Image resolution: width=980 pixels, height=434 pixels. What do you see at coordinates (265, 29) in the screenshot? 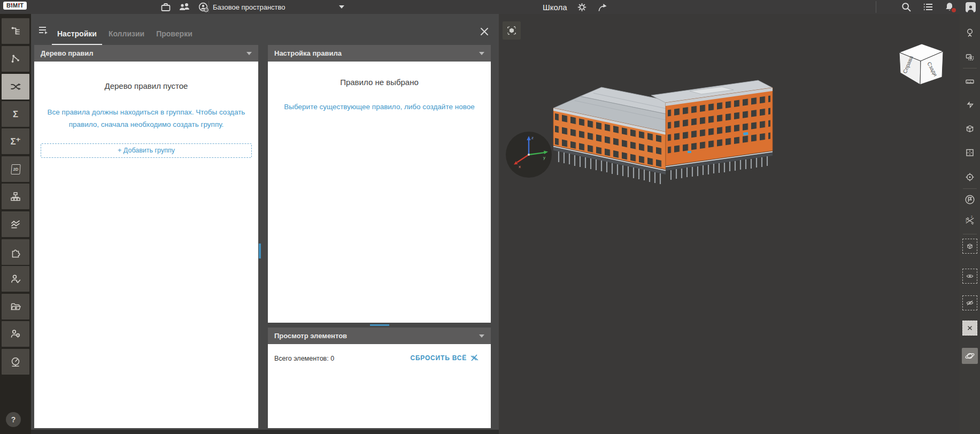
I see `tabs-row: Настройки Коллизии Проверки` at bounding box center [265, 29].